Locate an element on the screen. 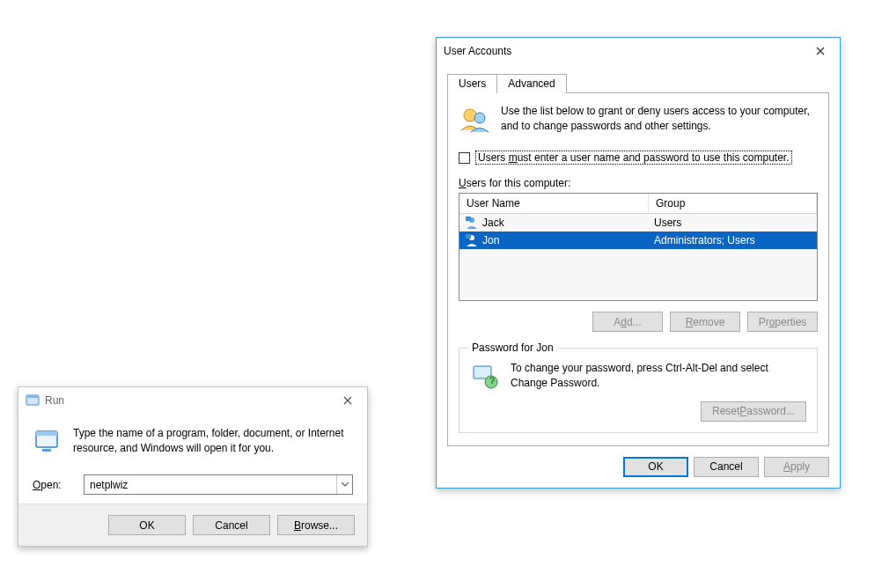 This screenshot has height=588, width=882. ua-info-text: Use the list below to grant or deny user… is located at coordinates (659, 119).